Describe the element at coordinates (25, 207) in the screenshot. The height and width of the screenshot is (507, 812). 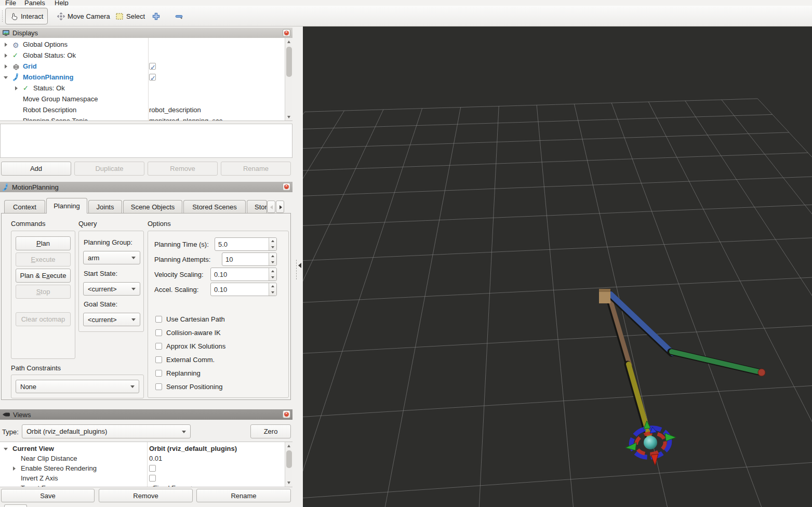
I see `tab-context: Context` at that location.